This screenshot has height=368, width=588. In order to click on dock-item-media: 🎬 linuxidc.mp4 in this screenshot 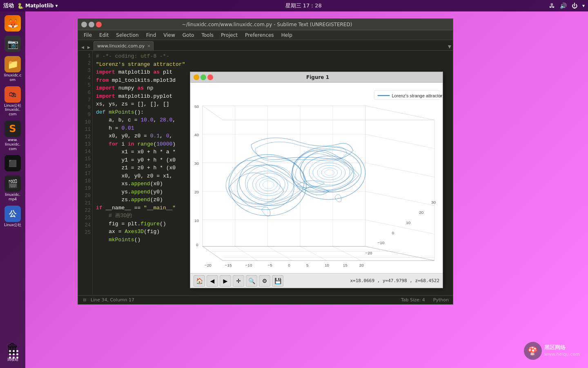, I will do `click(13, 188)`.